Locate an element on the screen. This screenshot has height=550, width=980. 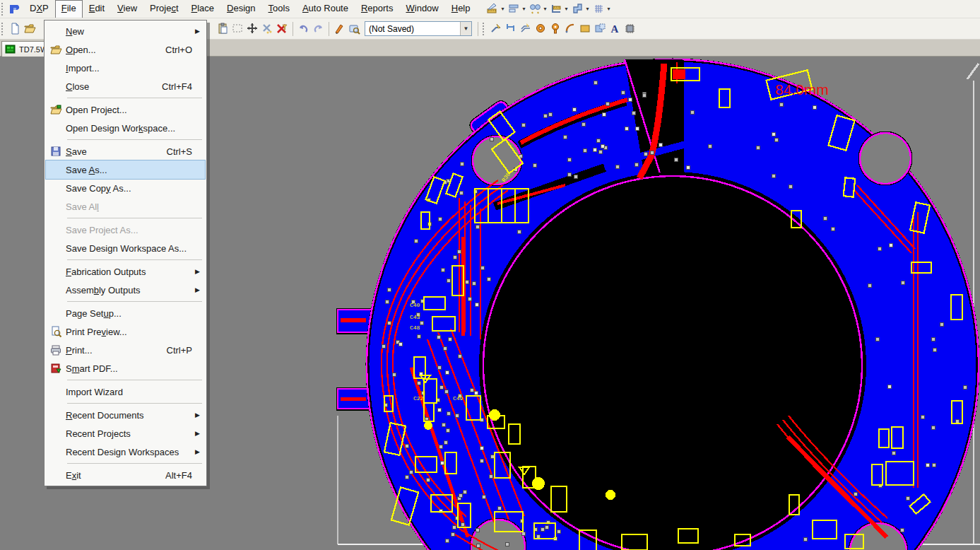
menu-item-label: Open Design Workspace... is located at coordinates (136, 129).